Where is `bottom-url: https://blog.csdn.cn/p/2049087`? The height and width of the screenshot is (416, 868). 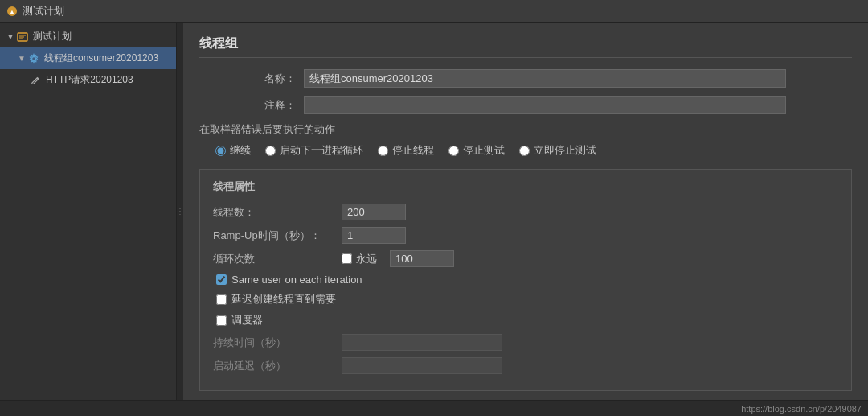 bottom-url: https://blog.csdn.cn/p/2049087 is located at coordinates (801, 409).